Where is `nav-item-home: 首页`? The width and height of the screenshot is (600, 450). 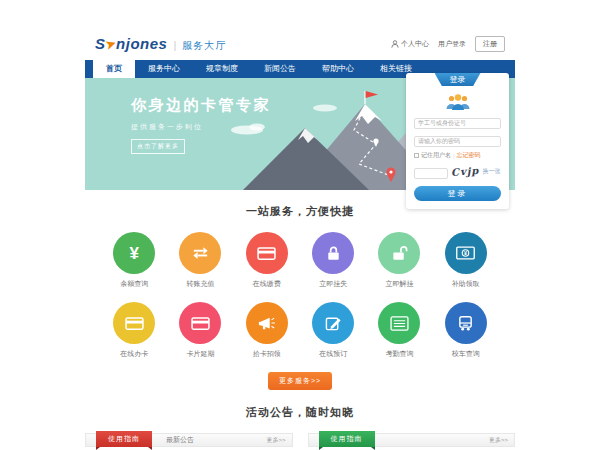
nav-item-home: 首页 is located at coordinates (114, 69).